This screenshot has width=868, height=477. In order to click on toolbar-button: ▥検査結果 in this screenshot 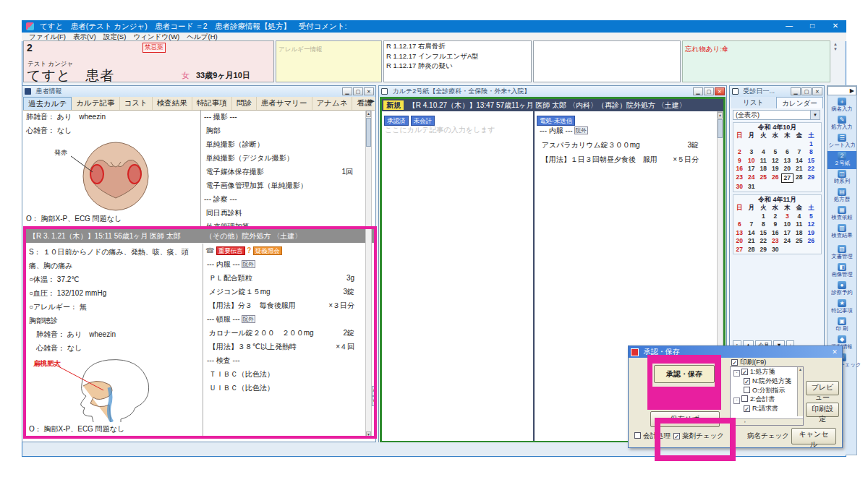, I will do `click(842, 233)`.